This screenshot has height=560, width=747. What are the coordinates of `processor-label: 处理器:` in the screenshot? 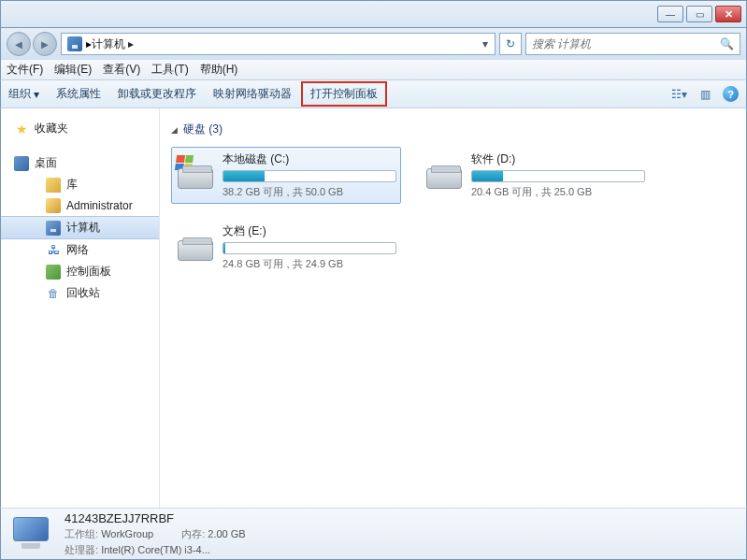 It's located at (81, 550).